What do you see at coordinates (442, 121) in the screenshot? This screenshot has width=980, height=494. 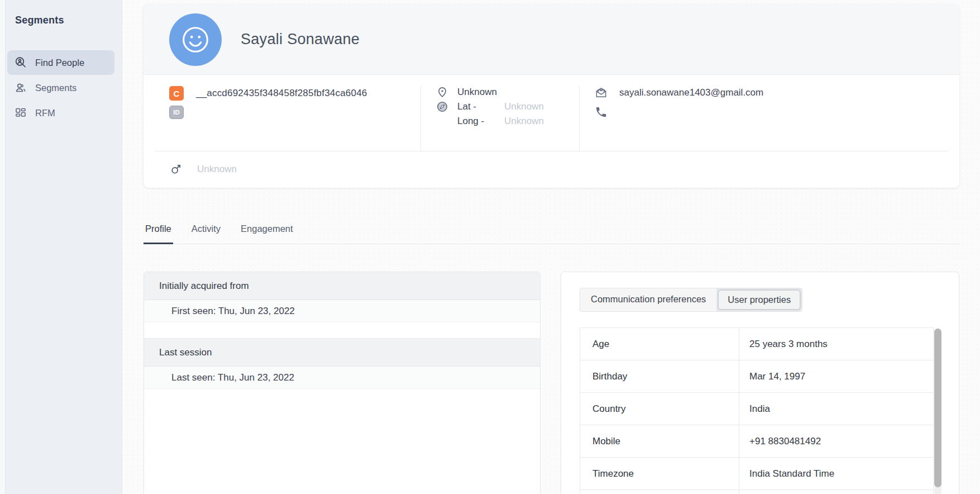 I see `spacer` at bounding box center [442, 121].